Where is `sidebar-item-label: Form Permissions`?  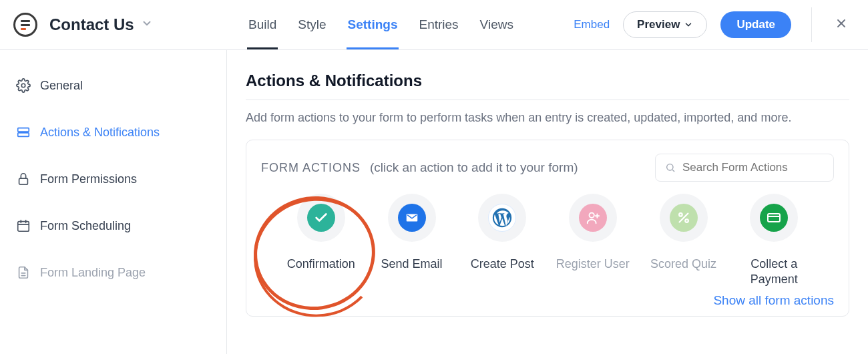
sidebar-item-label: Form Permissions is located at coordinates (88, 179).